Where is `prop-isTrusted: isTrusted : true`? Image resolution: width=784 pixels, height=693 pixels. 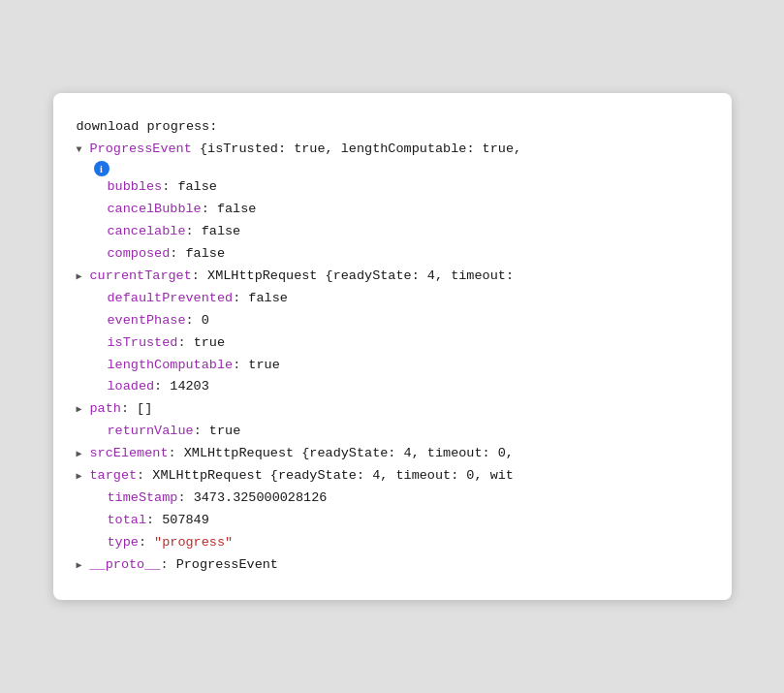 prop-isTrusted: isTrusted : true is located at coordinates (392, 343).